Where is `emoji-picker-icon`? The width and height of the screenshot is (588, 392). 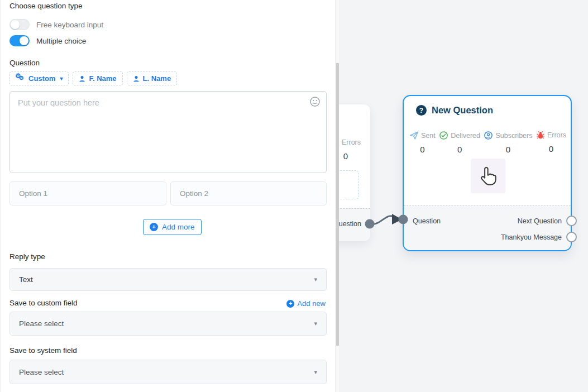
emoji-picker-icon is located at coordinates (315, 102).